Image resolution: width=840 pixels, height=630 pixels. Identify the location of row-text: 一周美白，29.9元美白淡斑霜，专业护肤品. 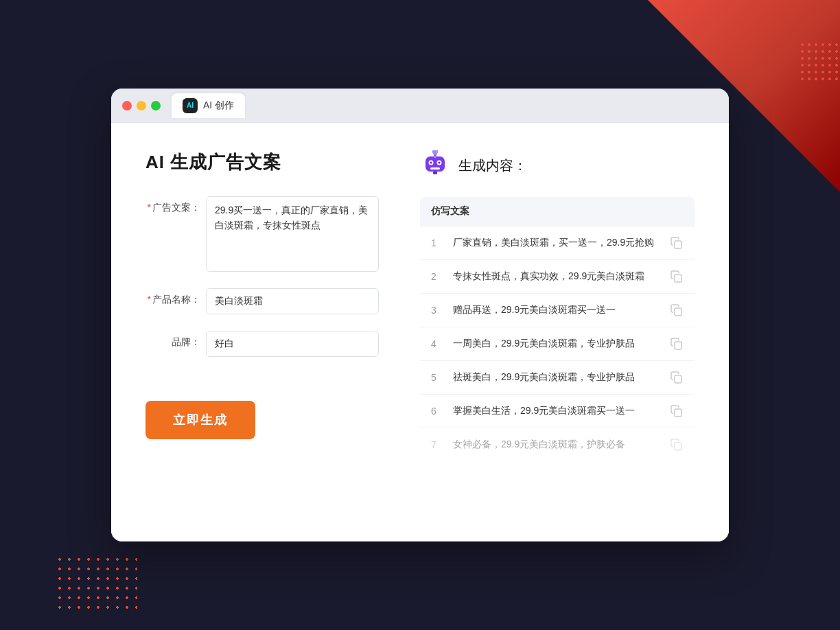
(557, 344).